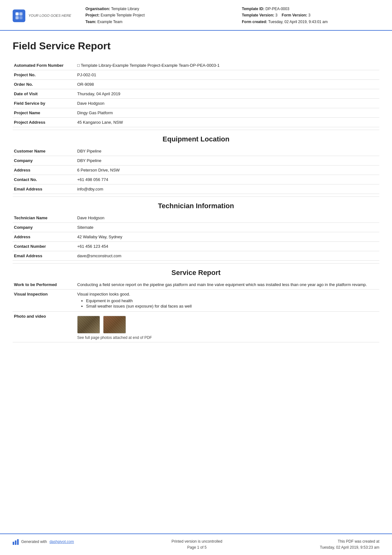 The width and height of the screenshot is (392, 555). I want to click on project-line: Project: Example Template Project, so click(154, 15).